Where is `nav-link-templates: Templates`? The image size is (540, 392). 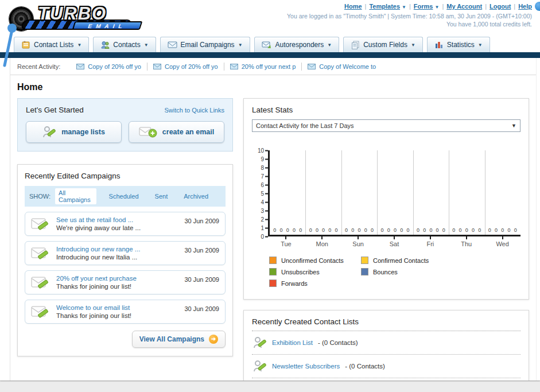
nav-link-templates: Templates is located at coordinates (384, 6).